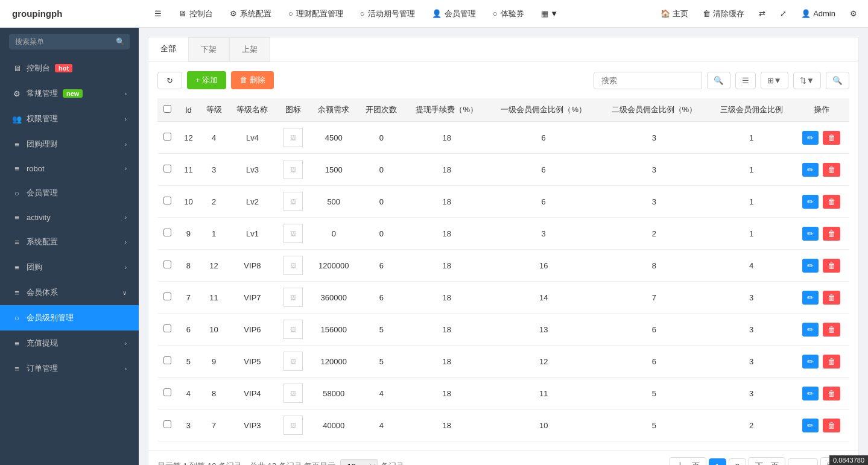  I want to click on table-search-button: 🔍, so click(719, 81).